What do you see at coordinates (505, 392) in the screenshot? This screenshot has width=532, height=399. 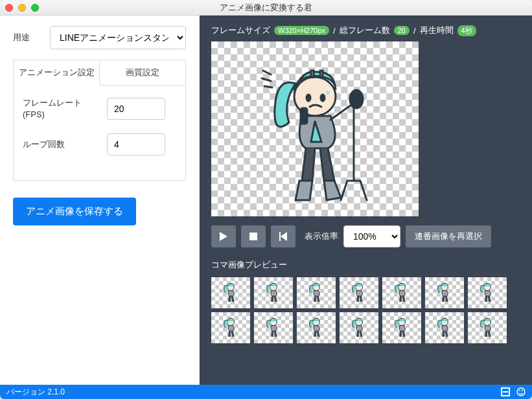 I see `logo-icon` at bounding box center [505, 392].